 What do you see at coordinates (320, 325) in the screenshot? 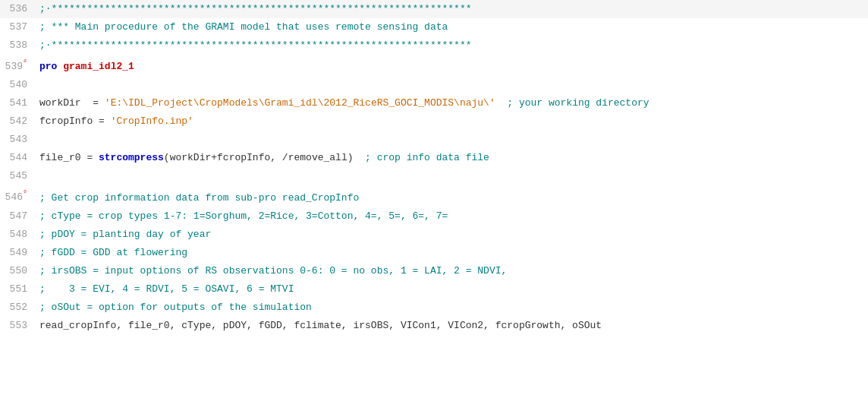
I see `normal-text: read_cropInfo, file_r0, cType, pDOY, fGD…` at bounding box center [320, 325].